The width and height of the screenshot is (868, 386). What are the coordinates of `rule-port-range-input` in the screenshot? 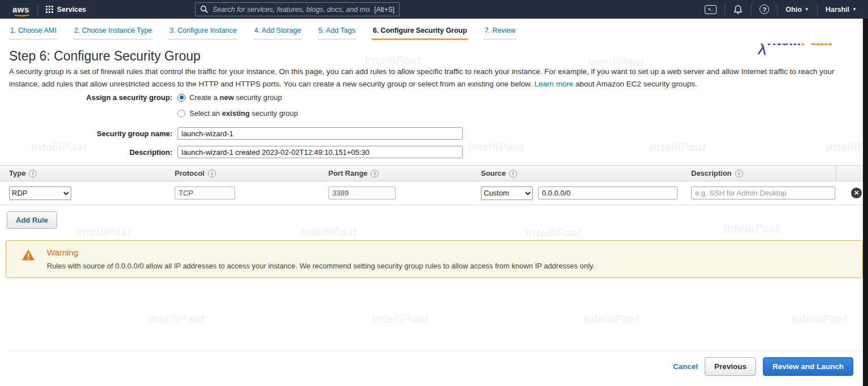 It's located at (362, 193).